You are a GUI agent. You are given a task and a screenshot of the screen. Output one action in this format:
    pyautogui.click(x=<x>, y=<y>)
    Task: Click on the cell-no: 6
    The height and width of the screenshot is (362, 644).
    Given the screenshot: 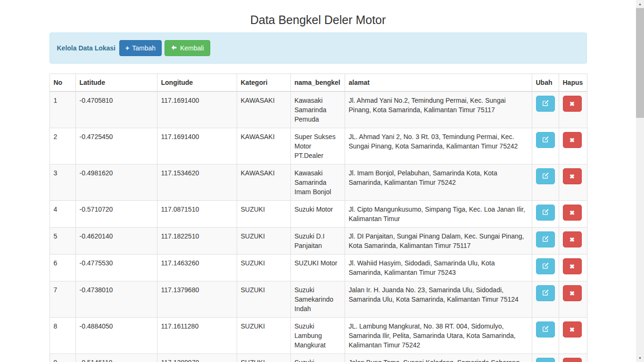 What is the action you would take?
    pyautogui.click(x=62, y=268)
    